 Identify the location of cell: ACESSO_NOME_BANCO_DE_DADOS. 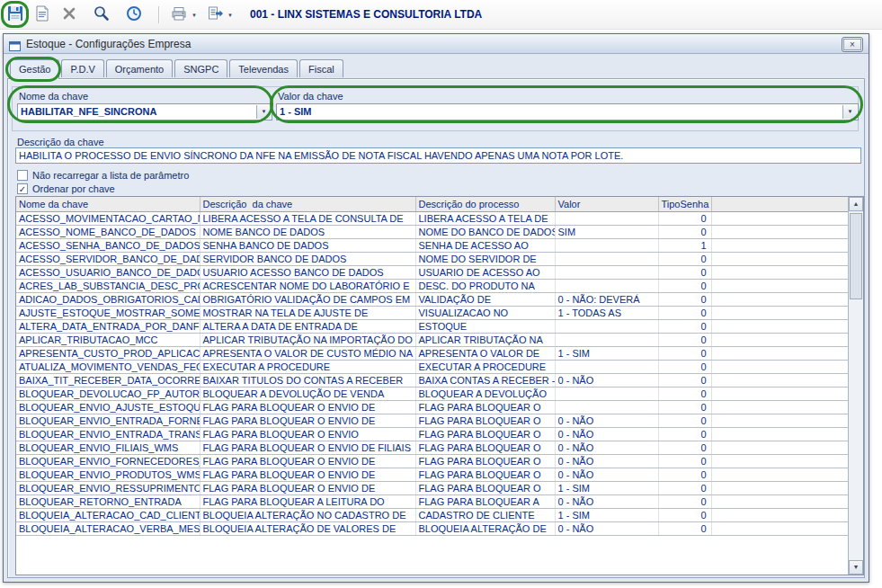
(108, 232).